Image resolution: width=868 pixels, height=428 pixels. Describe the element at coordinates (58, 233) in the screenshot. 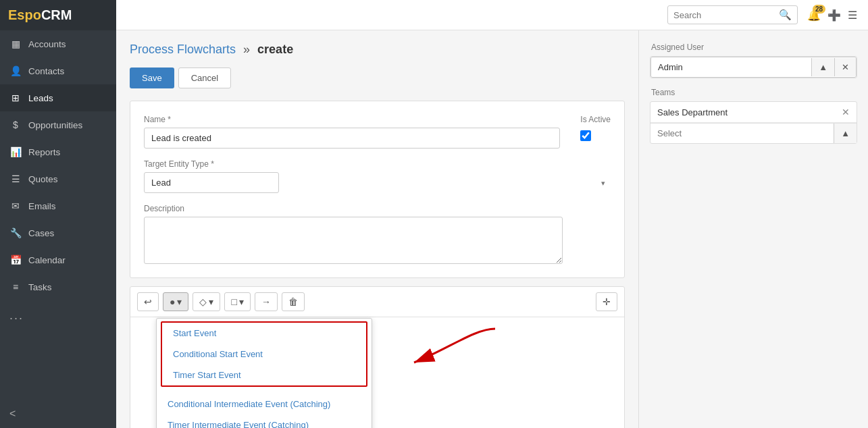

I see `sidebar-item-cases: 🔧 Cases` at that location.